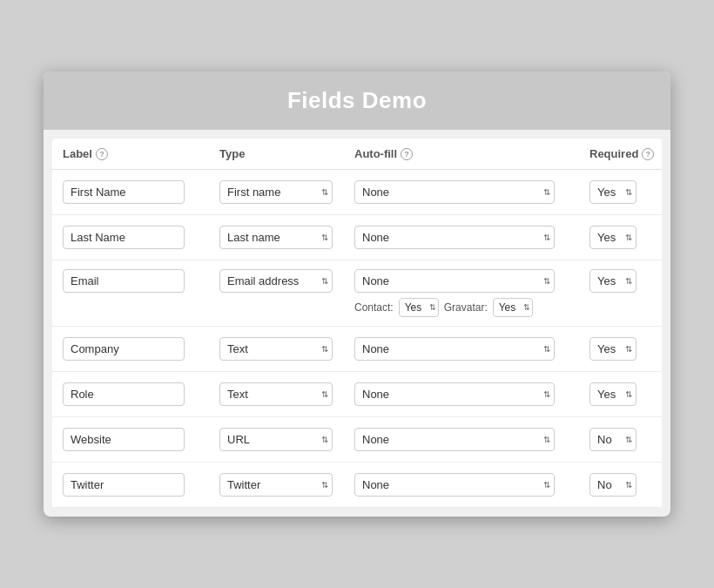 The image size is (714, 588). I want to click on type-cell-website: First name Last name Email address Text …, so click(287, 439).